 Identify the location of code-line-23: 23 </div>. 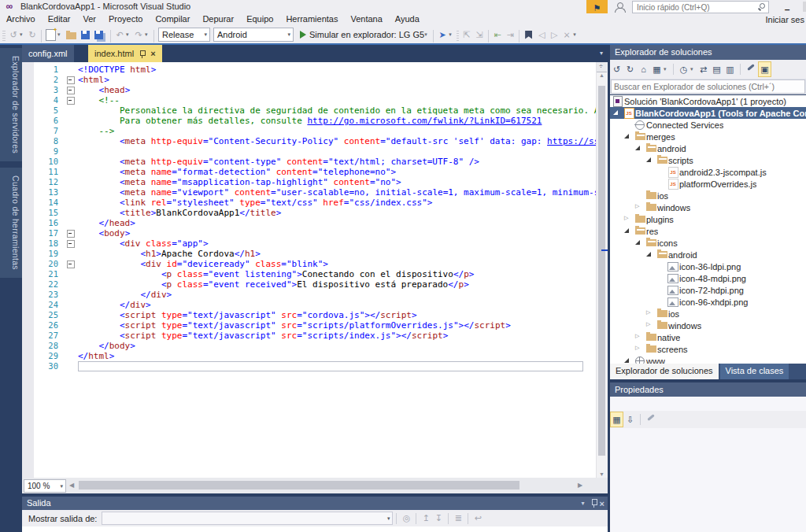
(309, 294).